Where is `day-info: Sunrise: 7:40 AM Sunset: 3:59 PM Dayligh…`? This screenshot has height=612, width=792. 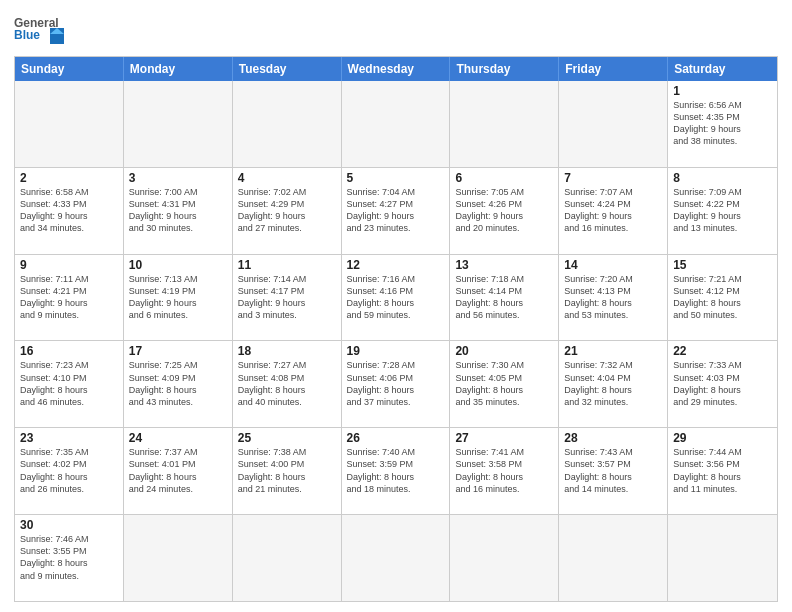
day-info: Sunrise: 7:40 AM Sunset: 3:59 PM Dayligh… is located at coordinates (396, 470).